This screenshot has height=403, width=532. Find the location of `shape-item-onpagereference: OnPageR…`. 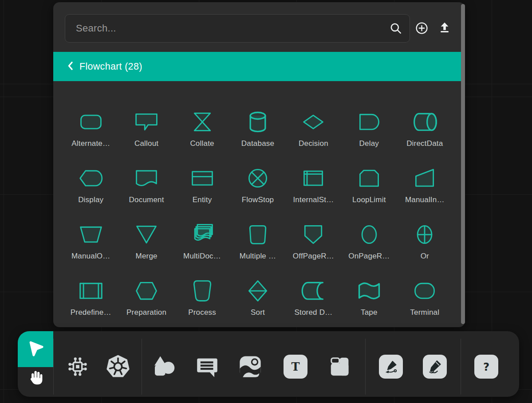

shape-item-onpagereference: OnPageR… is located at coordinates (369, 241).